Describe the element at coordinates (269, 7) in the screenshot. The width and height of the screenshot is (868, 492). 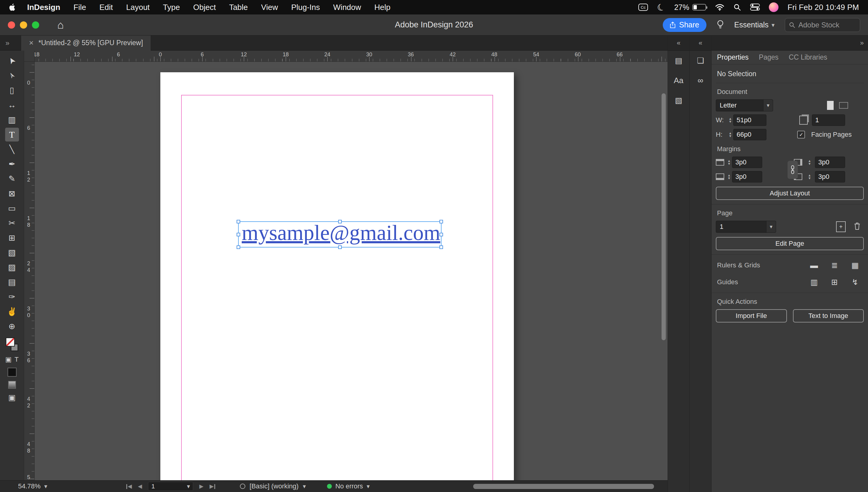
I see `menu-item-view: View` at that location.